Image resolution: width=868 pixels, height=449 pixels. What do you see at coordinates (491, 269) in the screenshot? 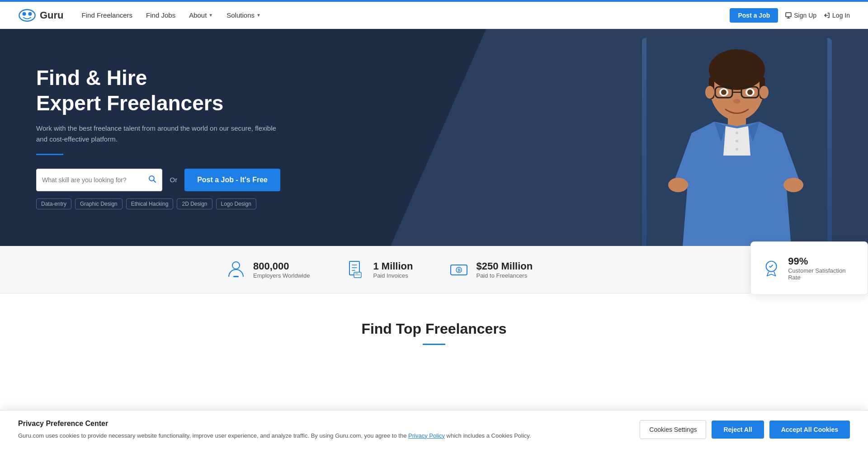
I see `stat-paid: $250 Million Paid to Freelancers` at bounding box center [491, 269].